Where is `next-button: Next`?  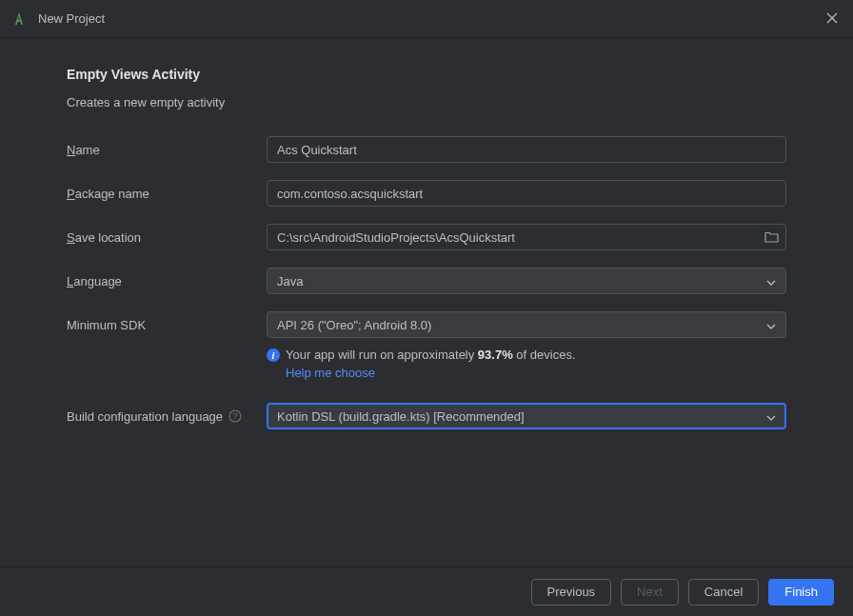
next-button: Next is located at coordinates (649, 592).